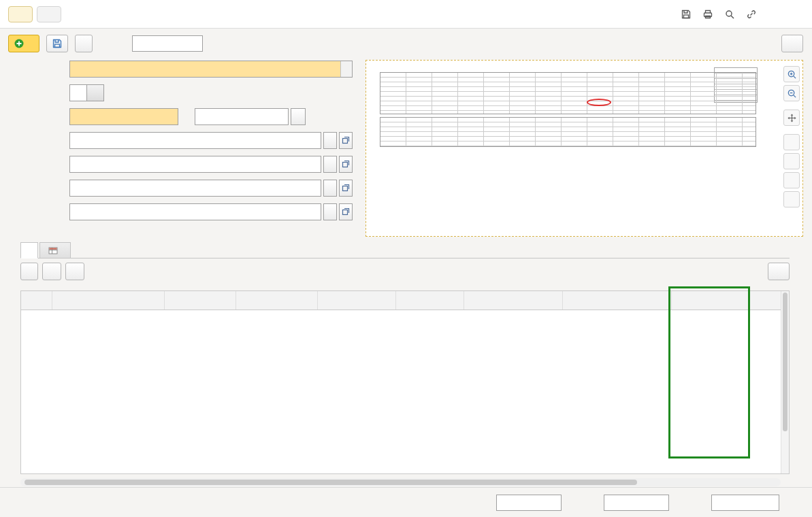 The width and height of the screenshot is (812, 517). What do you see at coordinates (792, 161) in the screenshot?
I see `page-left-icon` at bounding box center [792, 161].